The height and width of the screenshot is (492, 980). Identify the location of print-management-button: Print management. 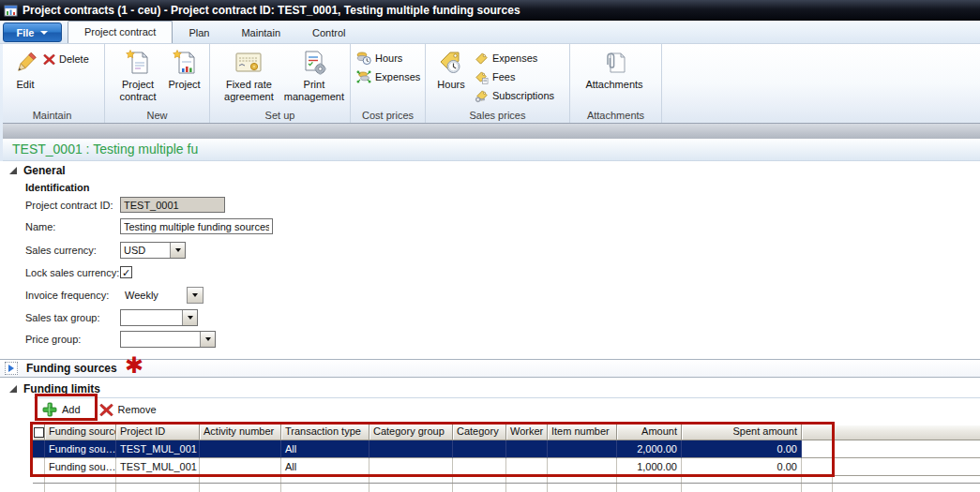
(314, 76).